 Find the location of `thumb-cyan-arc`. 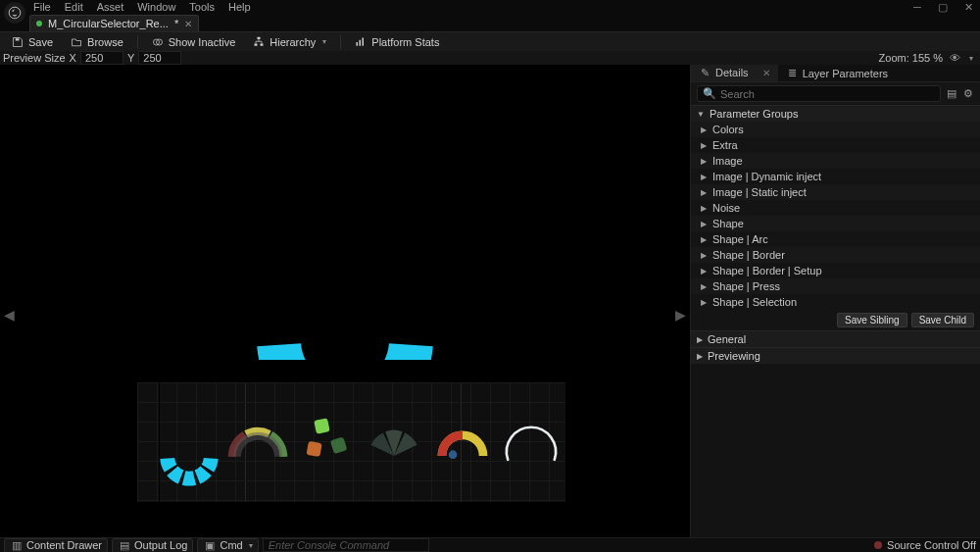

thumb-cyan-arc is located at coordinates (189, 442).